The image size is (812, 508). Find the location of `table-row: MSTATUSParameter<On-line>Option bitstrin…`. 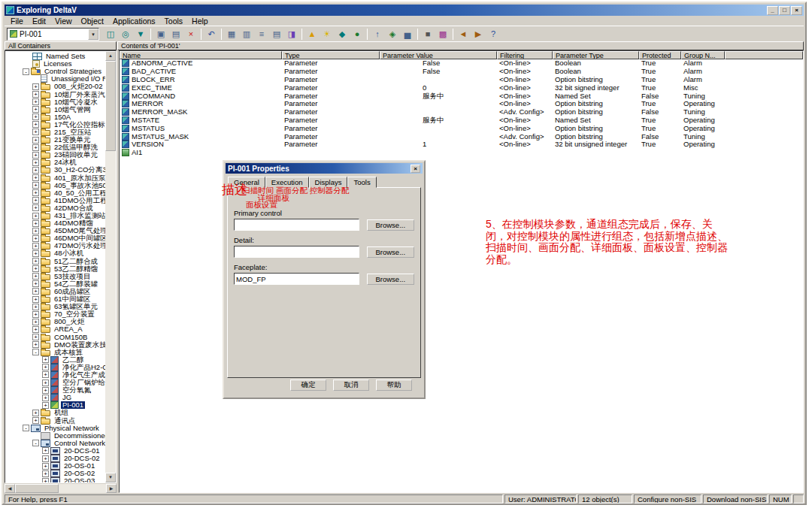

table-row: MSTATUSParameter<On-line>Option bitstrin… is located at coordinates (462, 128).